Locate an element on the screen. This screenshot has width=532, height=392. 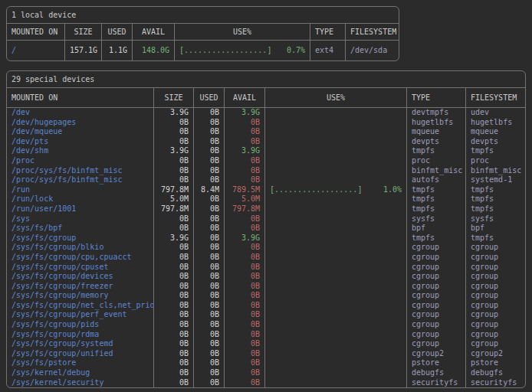
cell-mounted-on: /sys/fs/cgroup/net_cls,net_prio is located at coordinates (80, 306).